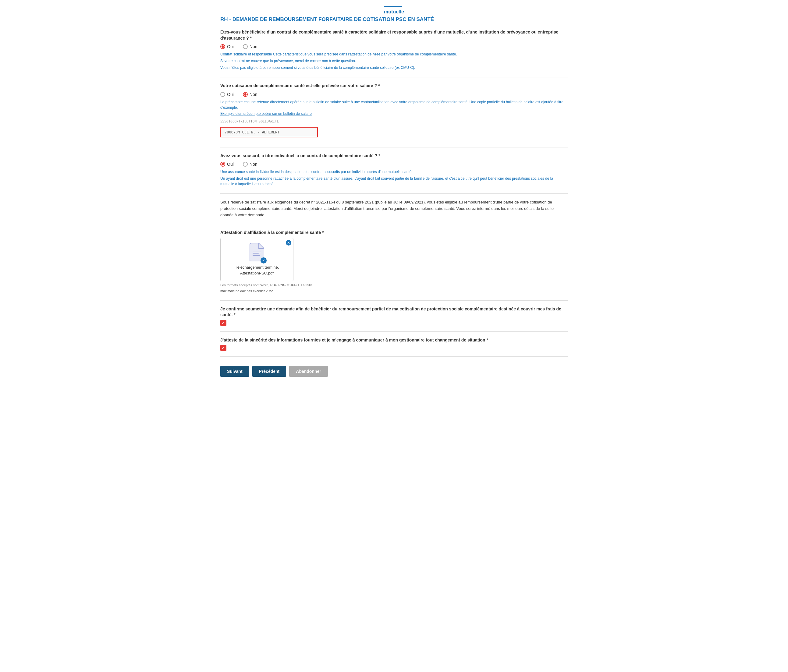 This screenshot has height=672, width=788. What do you see at coordinates (245, 164) in the screenshot?
I see `q3-non-radio` at bounding box center [245, 164].